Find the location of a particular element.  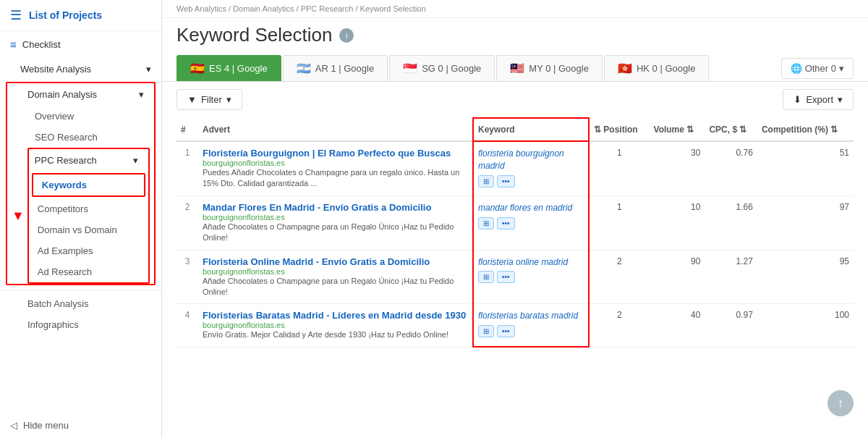

cell-cpc-3: 0.97 is located at coordinates (731, 326).